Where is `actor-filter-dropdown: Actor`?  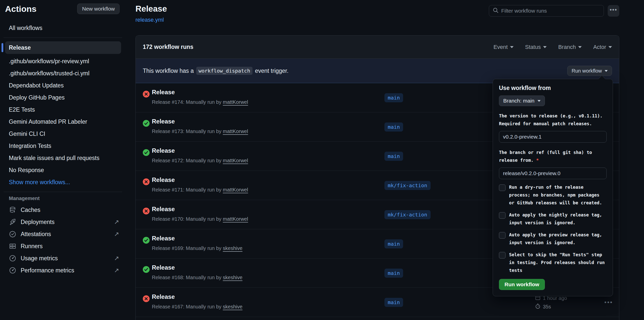 actor-filter-dropdown: Actor is located at coordinates (603, 47).